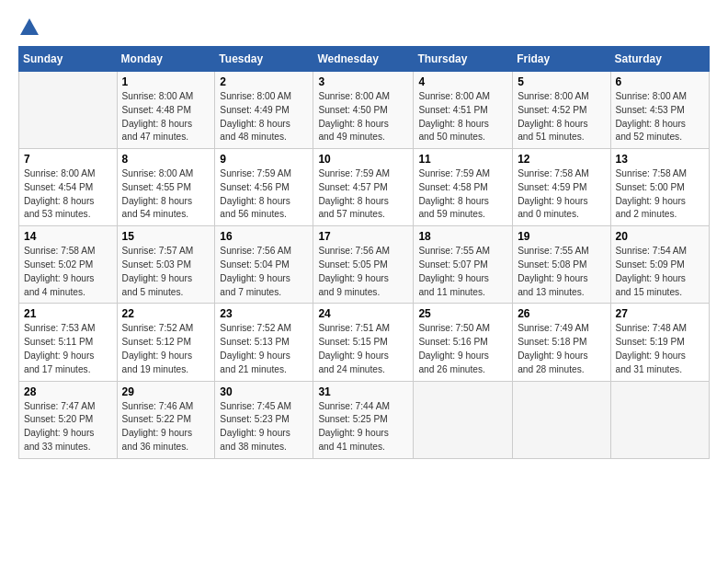 Image resolution: width=728 pixels, height=563 pixels. Describe the element at coordinates (561, 350) in the screenshot. I see `day-info: Sunrise: 7:49 AMSunset: 5:18 PMDaylight:…` at that location.